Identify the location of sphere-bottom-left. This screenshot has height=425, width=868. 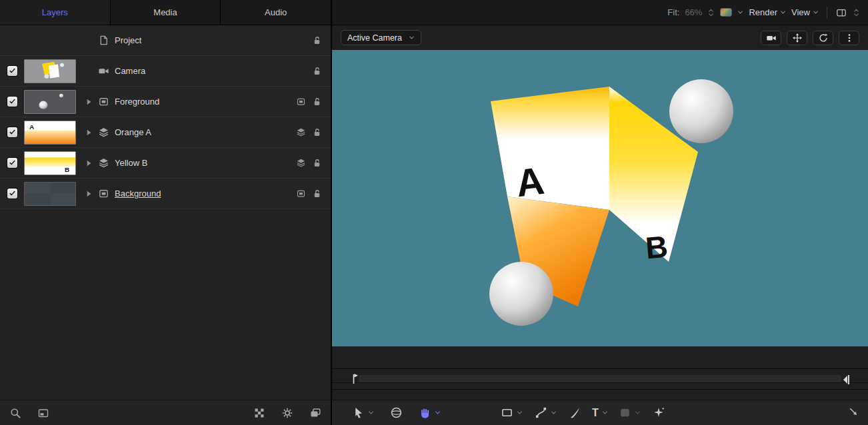
(521, 294).